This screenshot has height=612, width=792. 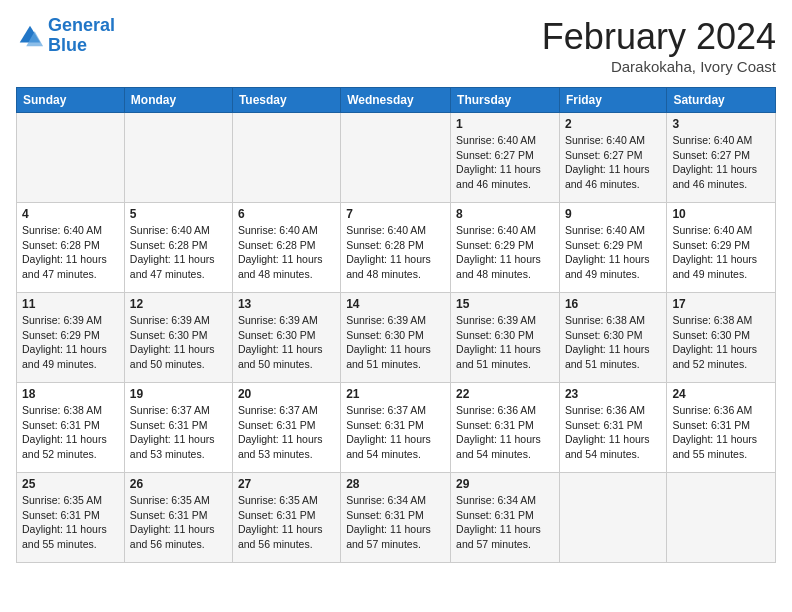 What do you see at coordinates (396, 484) in the screenshot?
I see `day-number: 28` at bounding box center [396, 484].